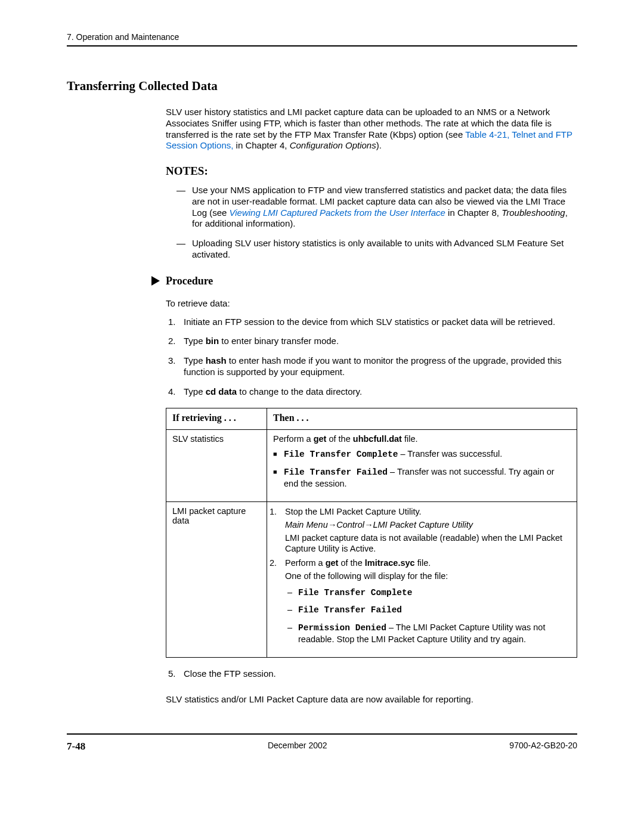 The image size is (644, 833). Describe the element at coordinates (371, 674) in the screenshot. I see `procedure-steps-continued: 5.Close the FTP session.` at that location.